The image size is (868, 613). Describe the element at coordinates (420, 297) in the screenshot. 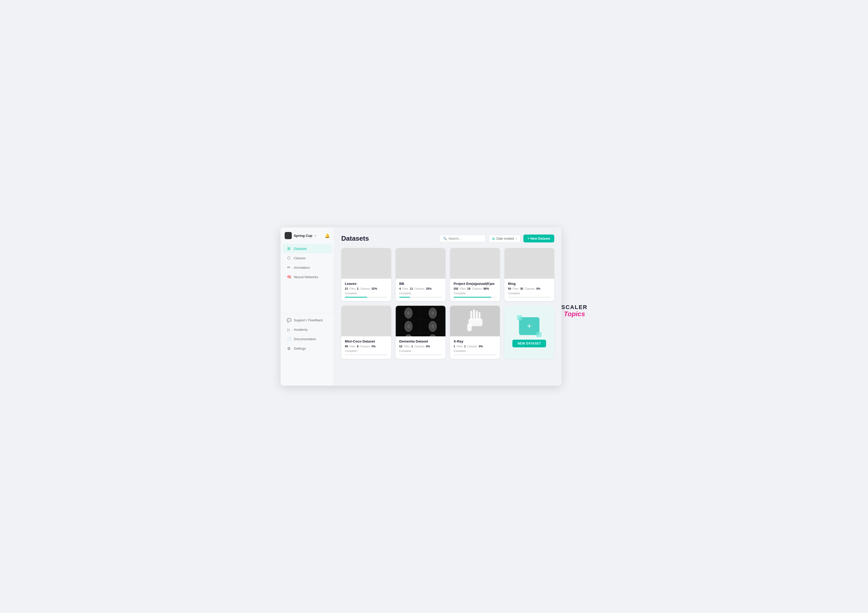

I see `progress-bg-bb` at that location.